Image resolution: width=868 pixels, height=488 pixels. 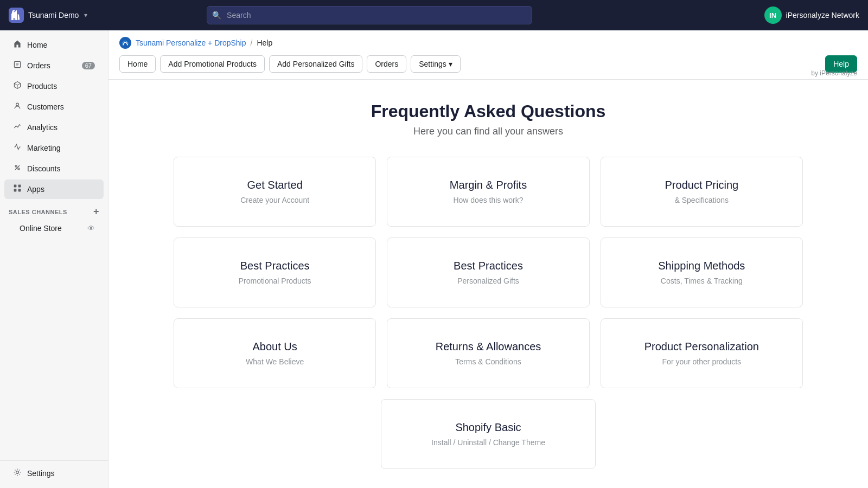 I want to click on faq-card-get-started: Get Started Create your Account, so click(x=275, y=192).